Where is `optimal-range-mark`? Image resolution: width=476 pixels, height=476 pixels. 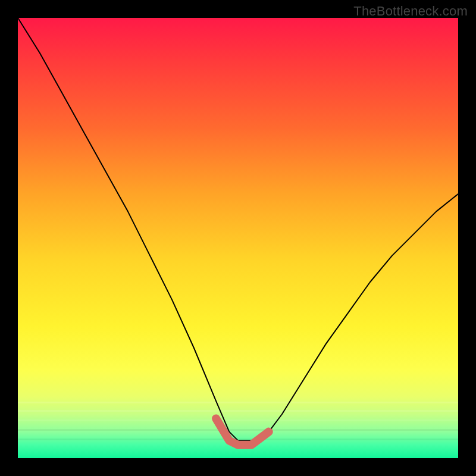
optimal-range-mark is located at coordinates (243, 431).